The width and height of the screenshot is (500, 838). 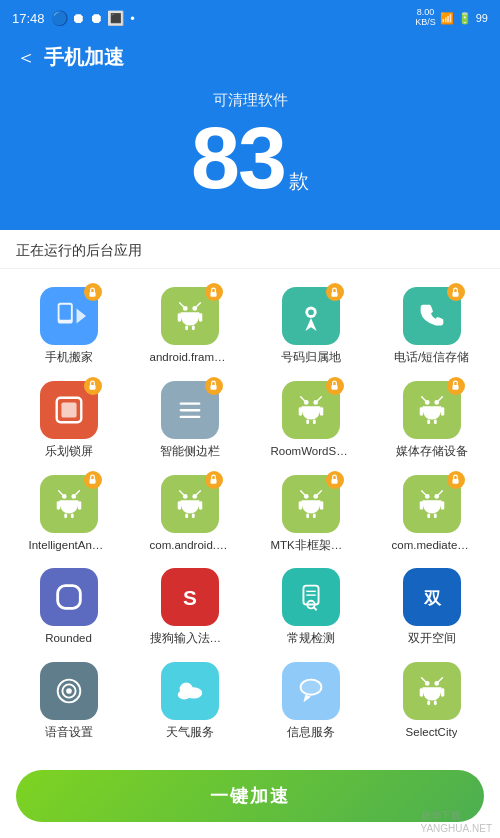 I want to click on list-item: 媒体存储设备, so click(x=432, y=422).